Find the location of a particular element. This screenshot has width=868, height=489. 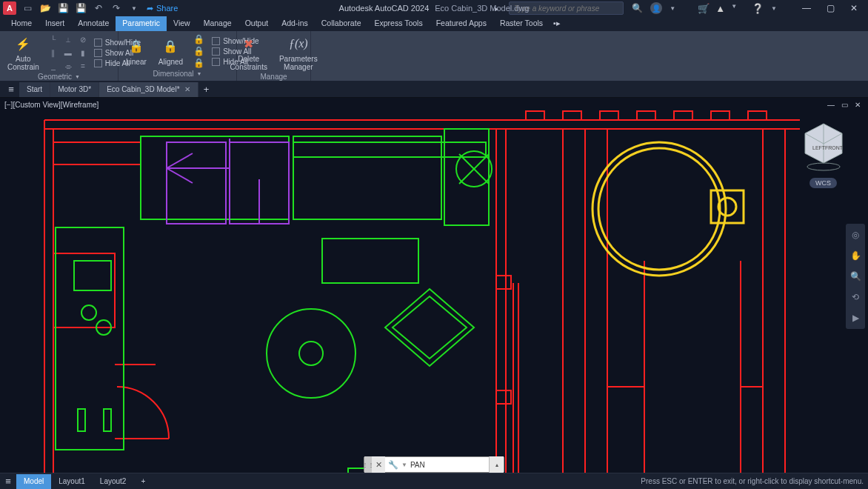

nav-wheel-icon: ◎ is located at coordinates (855, 235).